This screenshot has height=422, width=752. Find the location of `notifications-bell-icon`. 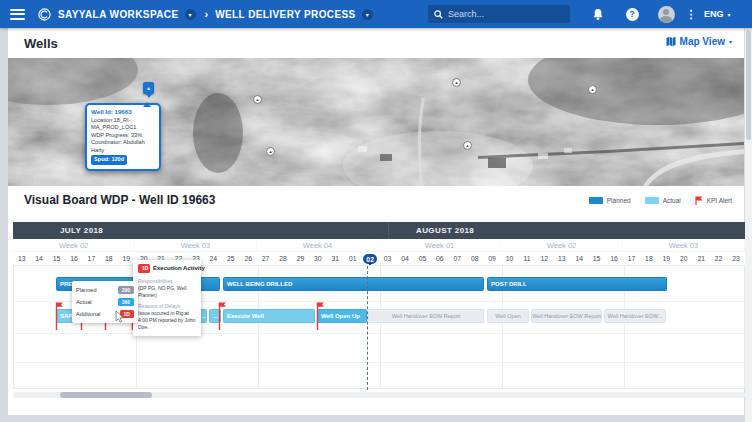

notifications-bell-icon is located at coordinates (598, 14).